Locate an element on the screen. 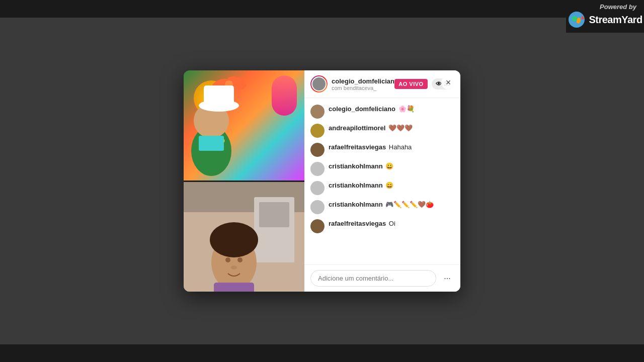 The image size is (644, 362). top-bar is located at coordinates (322, 9).